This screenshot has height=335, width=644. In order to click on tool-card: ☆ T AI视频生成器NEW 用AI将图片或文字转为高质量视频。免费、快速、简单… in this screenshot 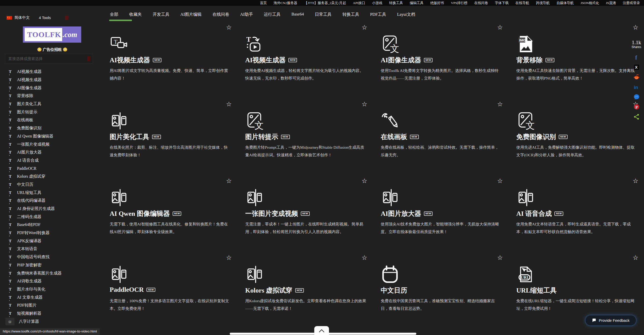, I will do `click(173, 63)`.